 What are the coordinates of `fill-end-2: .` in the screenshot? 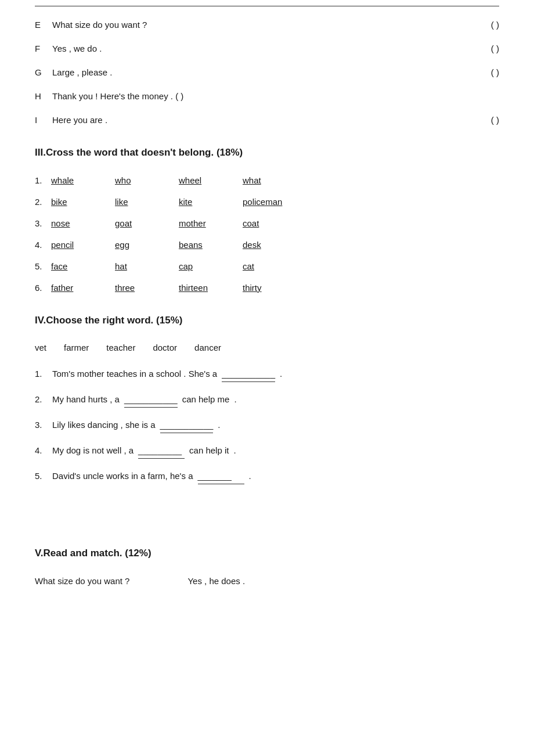 It's located at (235, 399).